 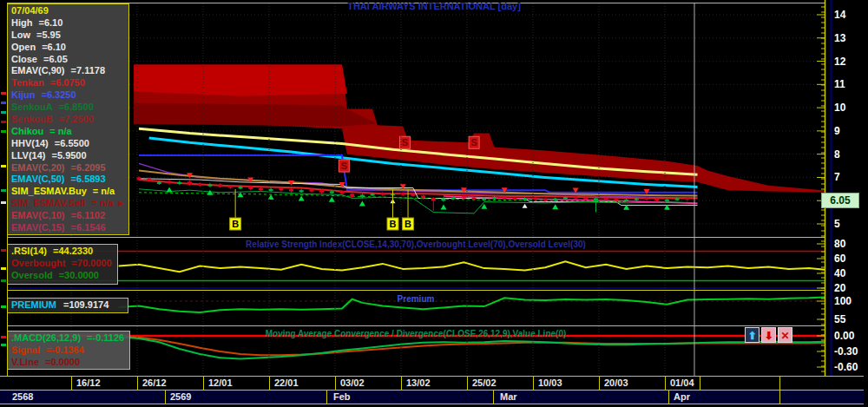 I want to click on scroll-up-button: ⬆, so click(x=752, y=335).